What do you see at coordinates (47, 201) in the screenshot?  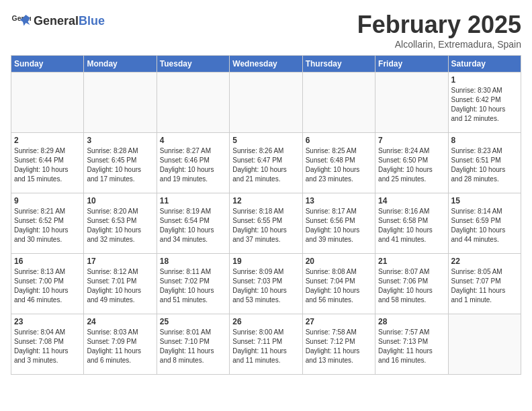 I see `day-number: 9` at bounding box center [47, 201].